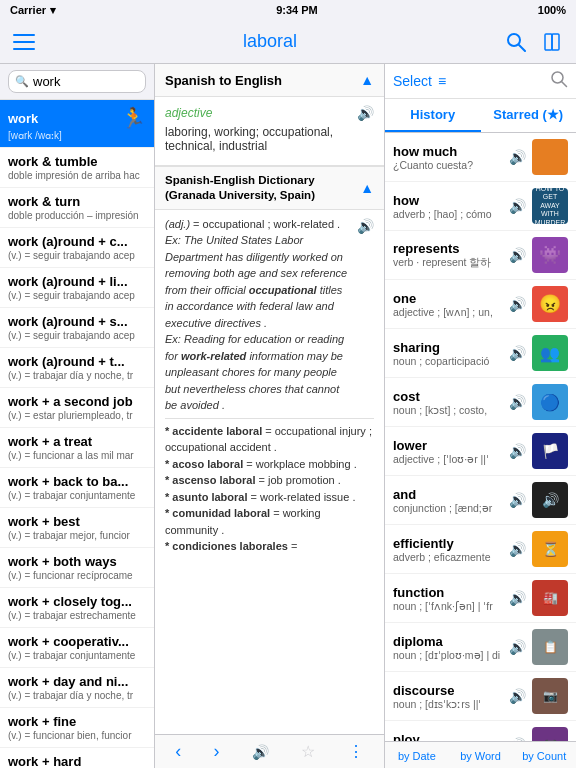 The width and height of the screenshot is (576, 768). Describe the element at coordinates (77, 208) in the screenshot. I see `list-item: work & turn doble producción – impresión` at that location.